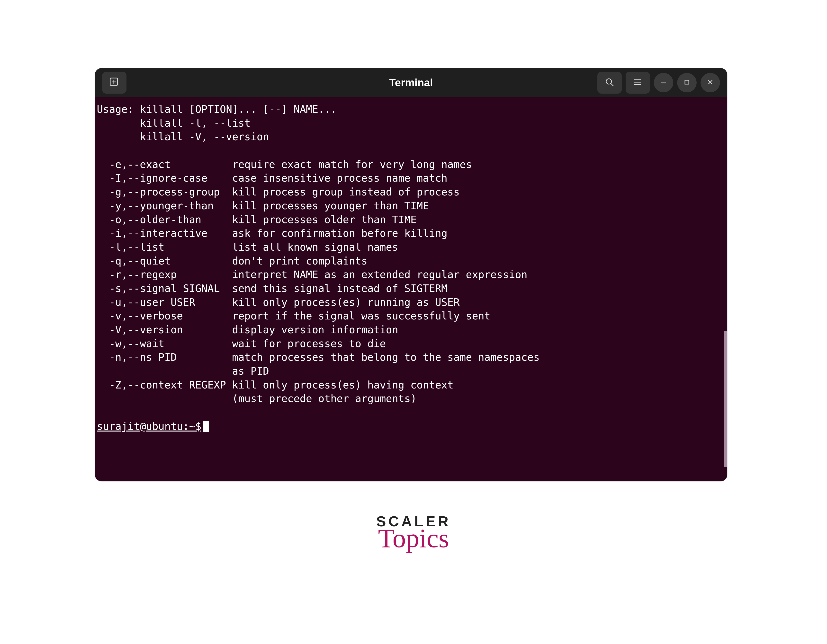 Image resolution: width=827 pixels, height=644 pixels. Describe the element at coordinates (663, 82) in the screenshot. I see `minimize-button` at that location.